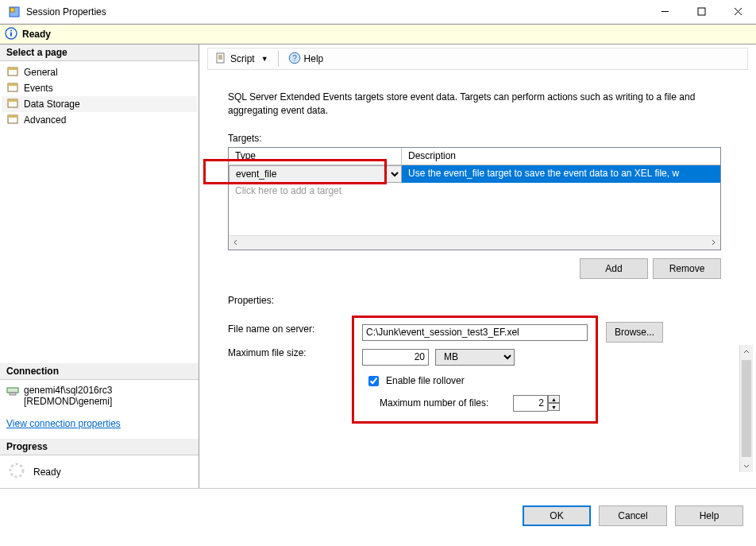  I want to click on progress-status: Ready, so click(48, 472).